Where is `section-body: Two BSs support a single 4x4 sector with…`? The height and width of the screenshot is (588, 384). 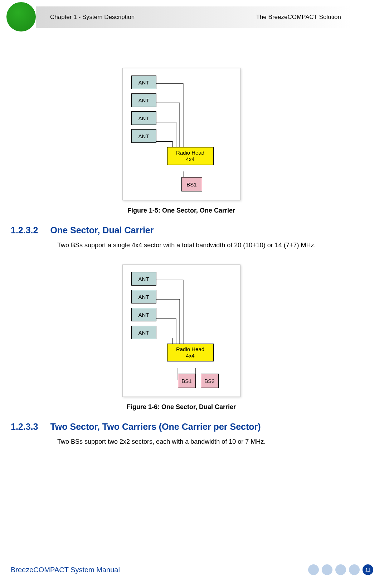
section-body: Two BSs support a single 4x4 sector with… is located at coordinates (205, 246).